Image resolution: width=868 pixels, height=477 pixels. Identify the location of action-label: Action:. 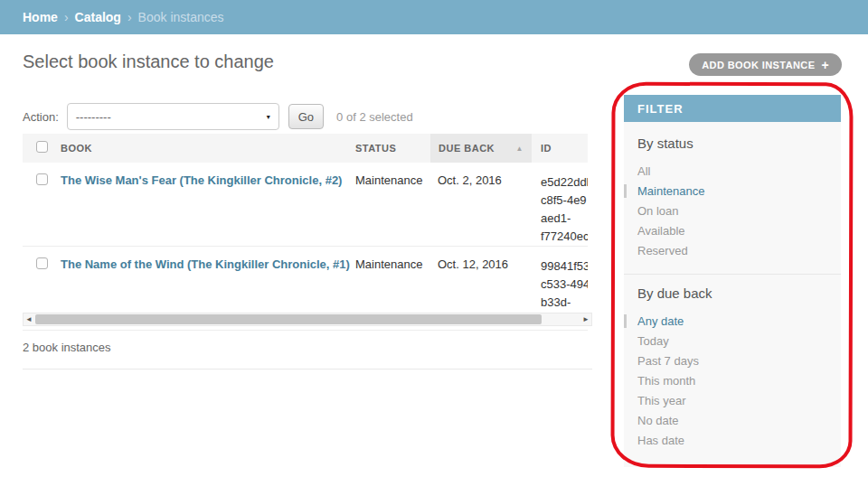
(41, 117).